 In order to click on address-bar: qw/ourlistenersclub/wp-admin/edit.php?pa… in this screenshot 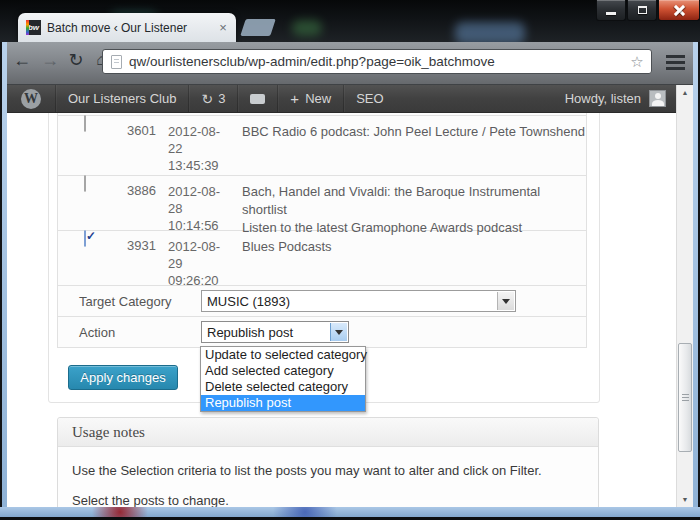, I will do `click(377, 62)`.